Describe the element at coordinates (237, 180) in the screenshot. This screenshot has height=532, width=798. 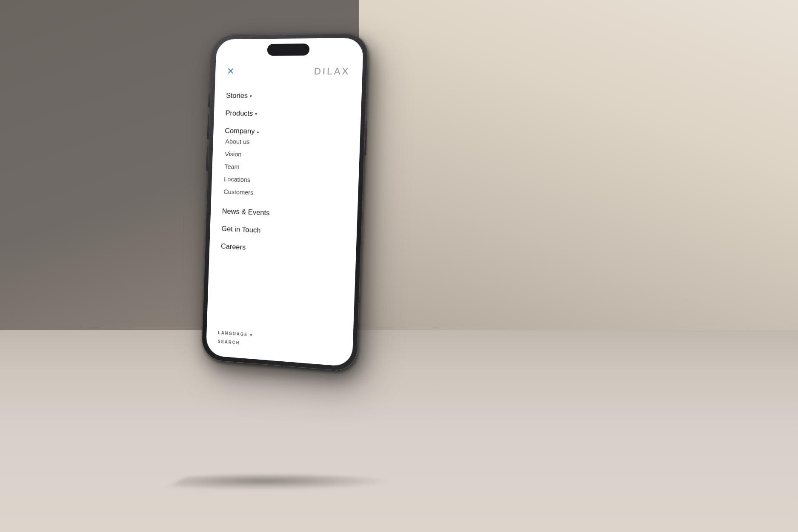
I see `locations-label: Locations` at that location.